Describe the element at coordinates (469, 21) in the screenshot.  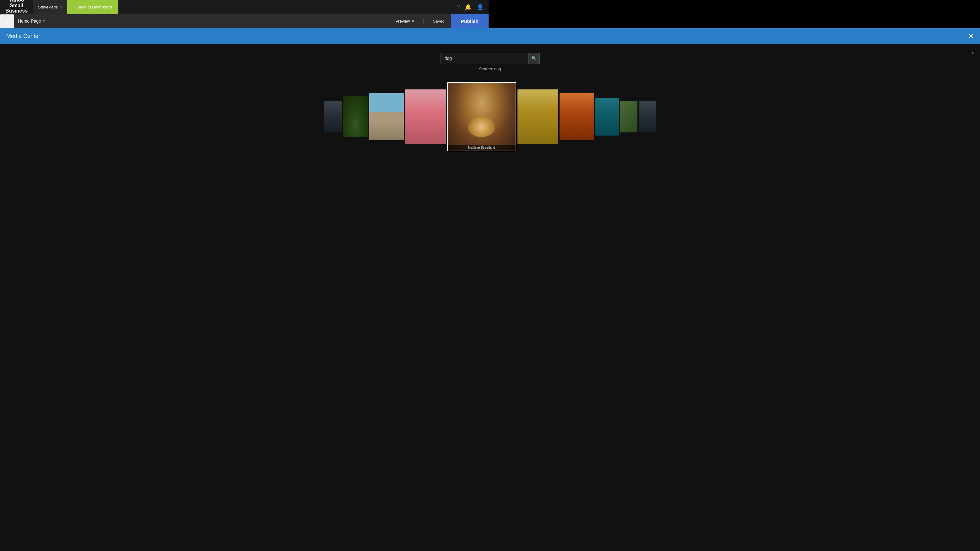
I see `publish-button: Publish` at that location.